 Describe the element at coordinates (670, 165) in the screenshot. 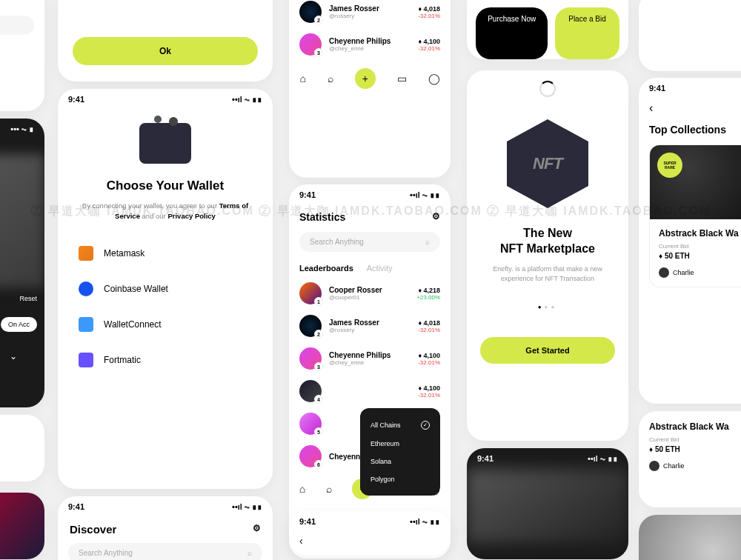

I see `rare-badge: SUPERRARE` at that location.